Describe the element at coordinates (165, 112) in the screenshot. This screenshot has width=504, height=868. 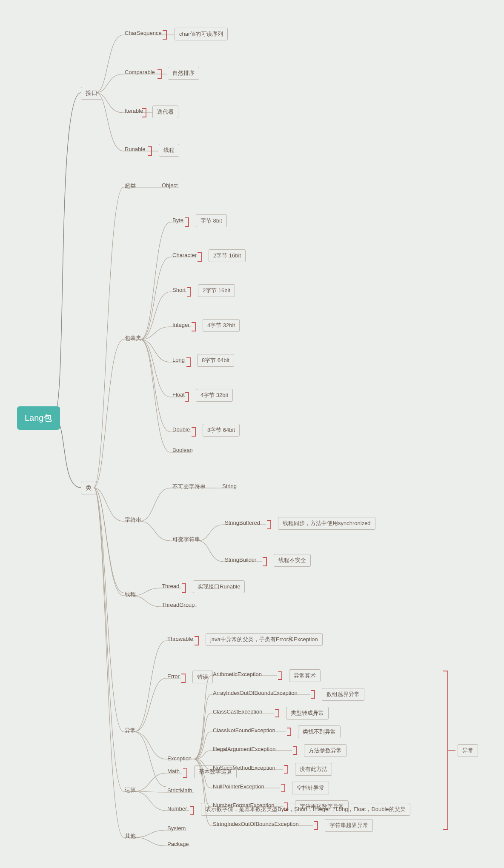
I see `leaf-iterable-desc: 迭代器` at that location.